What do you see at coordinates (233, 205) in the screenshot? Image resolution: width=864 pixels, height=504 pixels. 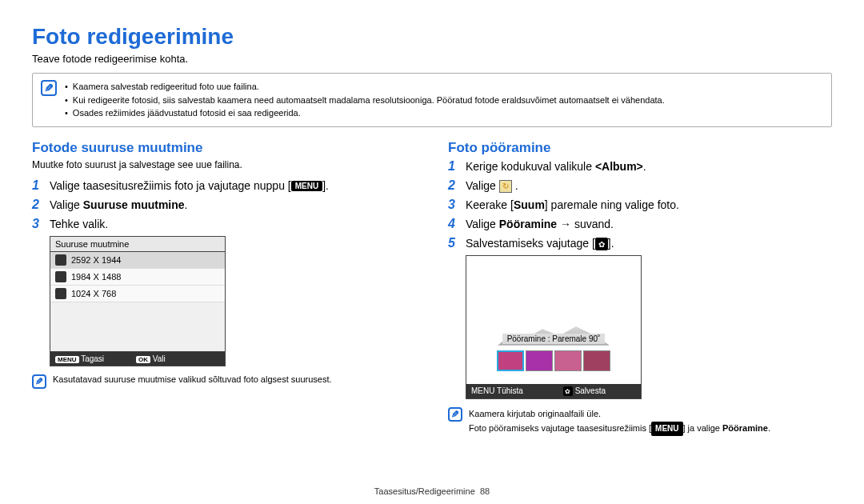 I see `step-text: Valige Suuruse muutmine.` at bounding box center [233, 205].